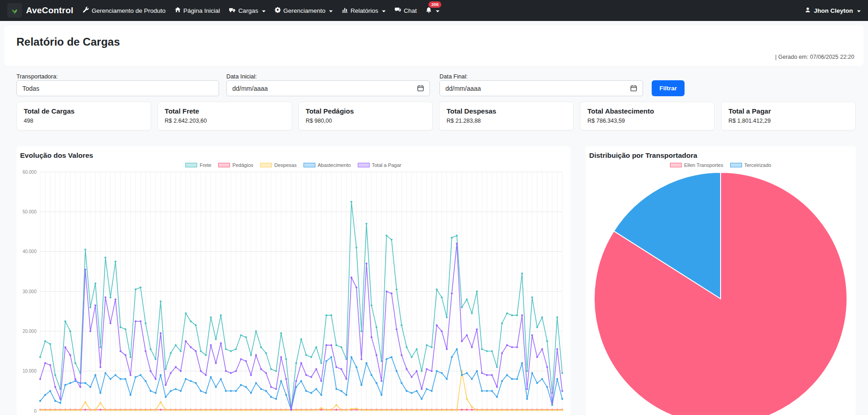  Describe the element at coordinates (435, 5) in the screenshot. I see `notification-count-badge: 205` at that location.